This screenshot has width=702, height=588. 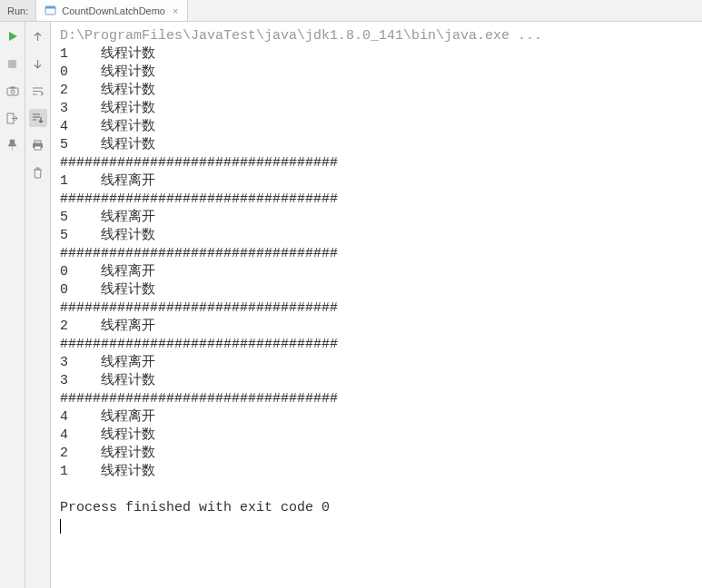 I want to click on exit-button, so click(x=13, y=118).